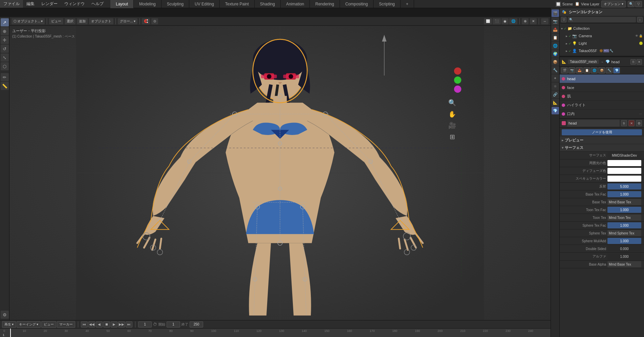  Describe the element at coordinates (74, 4) in the screenshot. I see `menu-window: ウィンドウ` at that location.